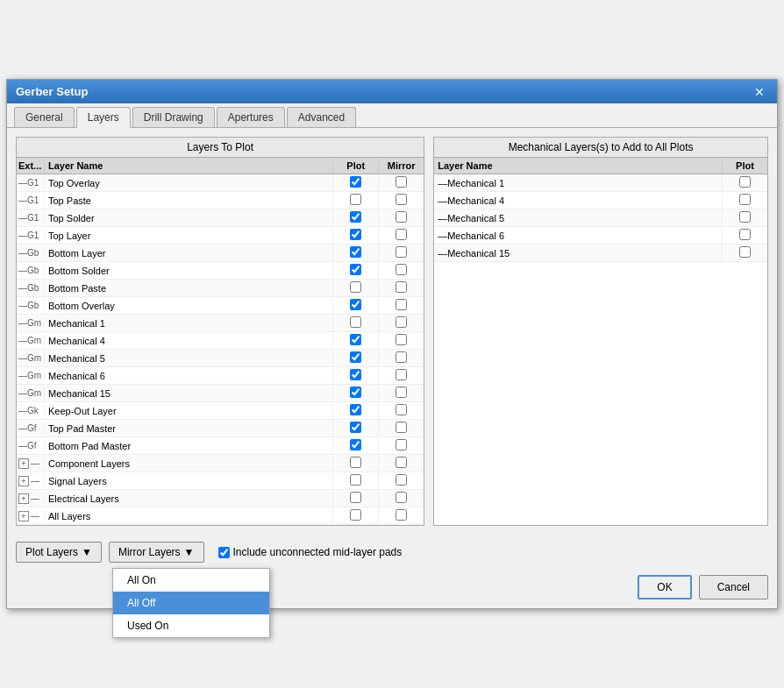 The width and height of the screenshot is (784, 688). What do you see at coordinates (220, 201) in the screenshot?
I see `left-table-row: —G1 Top Paste` at bounding box center [220, 201].